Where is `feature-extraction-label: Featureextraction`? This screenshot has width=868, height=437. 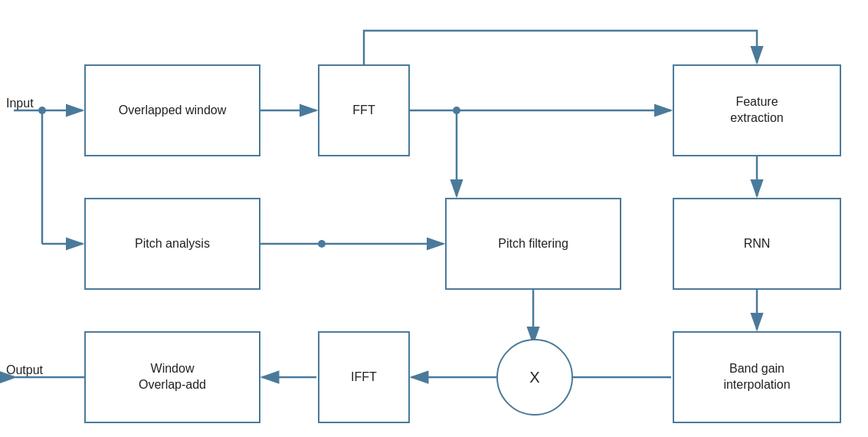 feature-extraction-label: Featureextraction is located at coordinates (757, 110).